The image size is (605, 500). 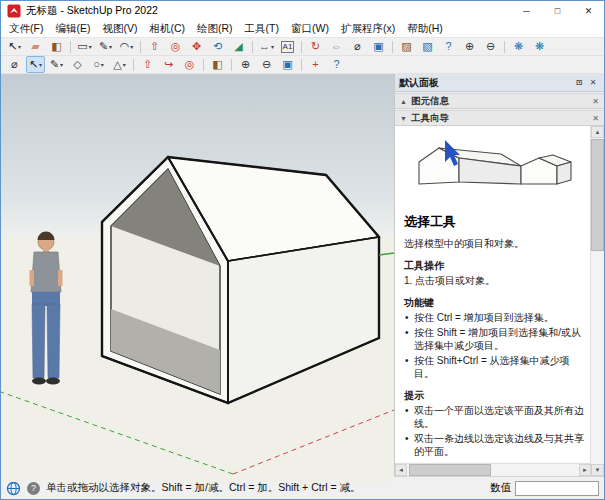 What do you see at coordinates (500, 101) in the screenshot?
I see `panel-section-entity-info: ▲ 图元信息 ✕` at bounding box center [500, 101].